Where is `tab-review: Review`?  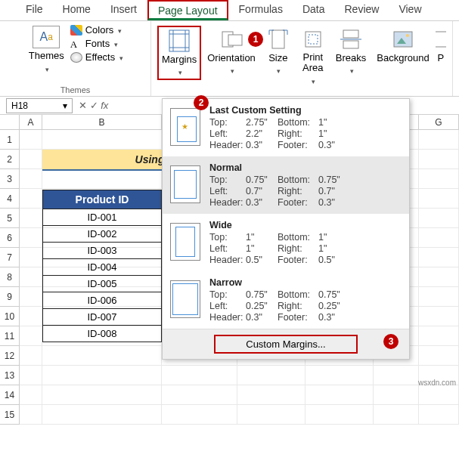 tab-review: Review is located at coordinates (362, 11).